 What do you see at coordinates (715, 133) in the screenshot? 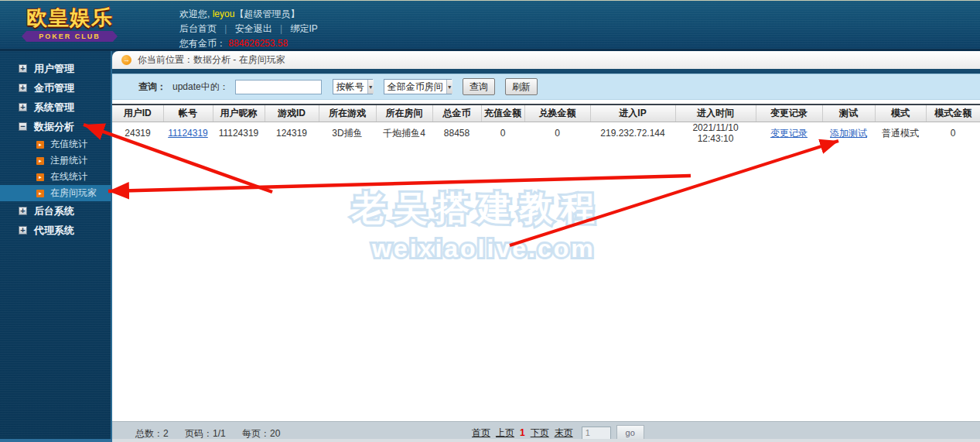
I see `table-cell: 2021/11/10 12:43:10` at bounding box center [715, 133].